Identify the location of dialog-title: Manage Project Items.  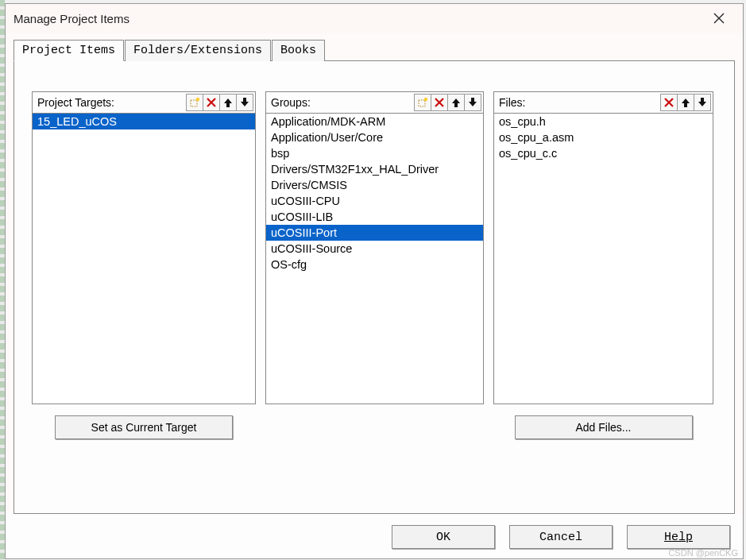
(358, 19).